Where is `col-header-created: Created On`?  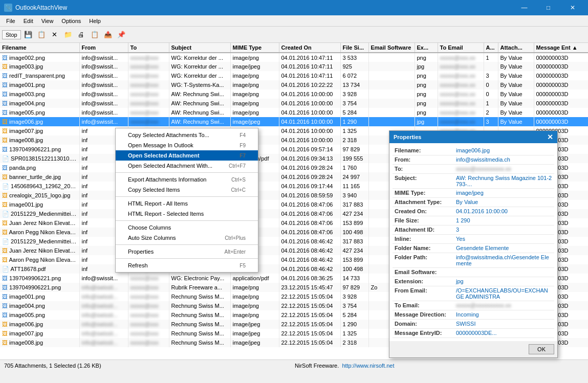
col-header-created: Created On is located at coordinates (310, 48).